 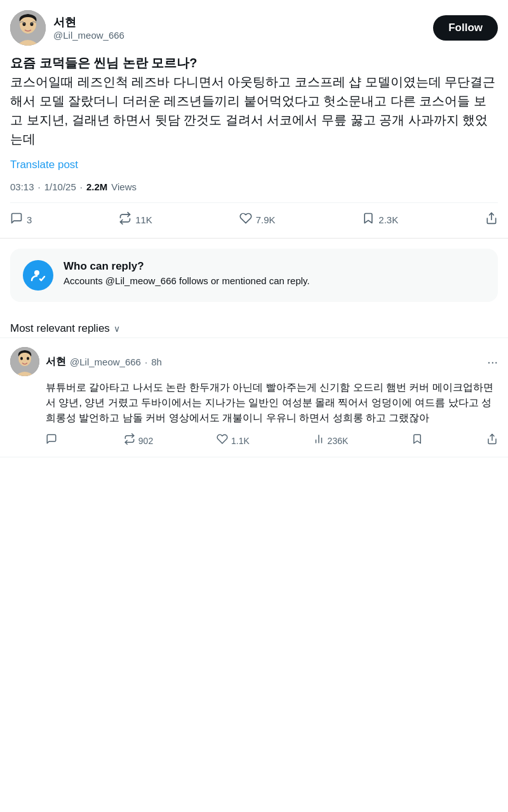 I want to click on reply-more-button: ···, so click(x=493, y=362).